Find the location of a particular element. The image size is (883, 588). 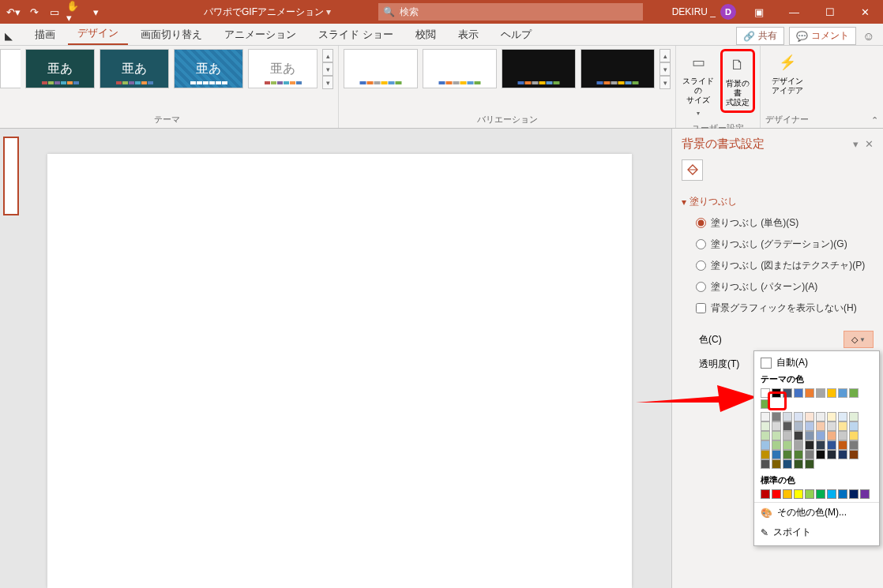

comments-button: 💬 コメント is located at coordinates (823, 36).